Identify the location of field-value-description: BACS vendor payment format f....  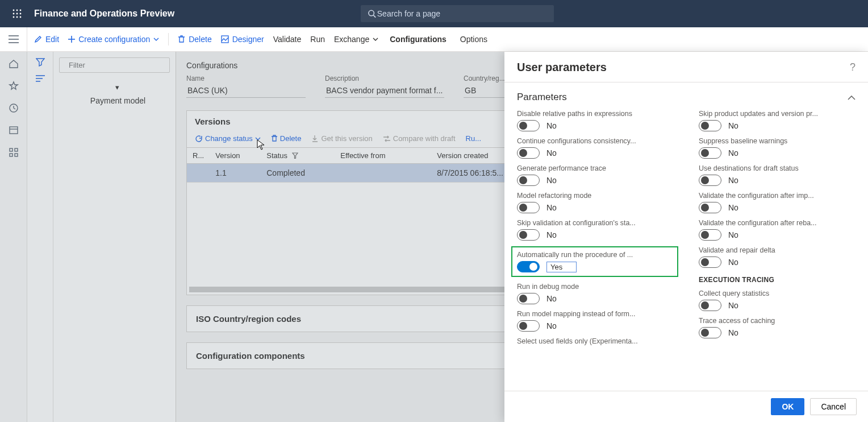
(385, 90).